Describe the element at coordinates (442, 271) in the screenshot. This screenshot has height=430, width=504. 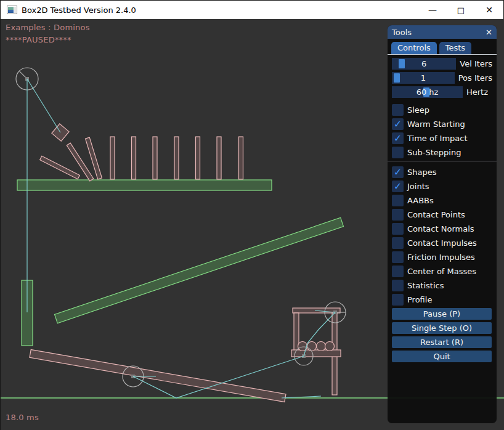
I see `checkbox-label: Center of Masses` at that location.